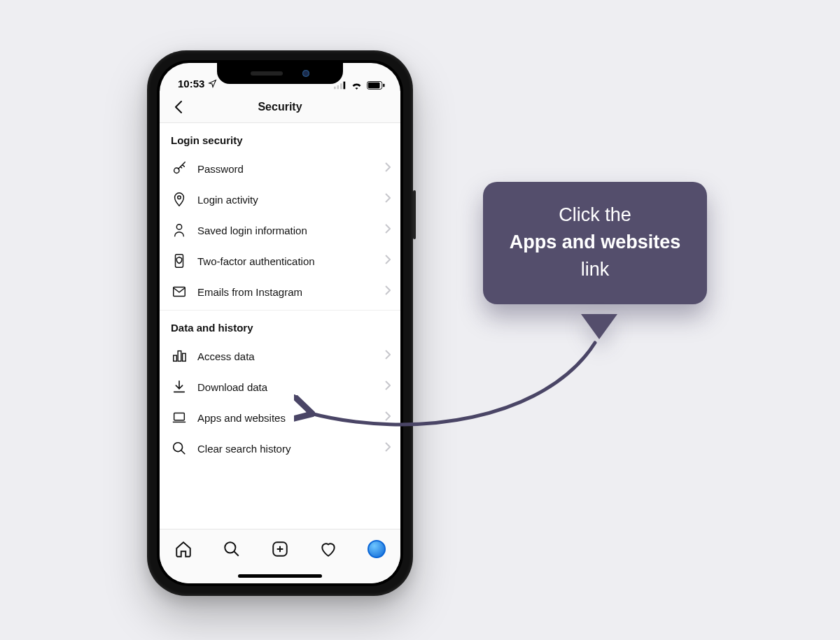 This screenshot has width=840, height=640. What do you see at coordinates (280, 199) in the screenshot?
I see `row-login-activity: Login activity` at bounding box center [280, 199].